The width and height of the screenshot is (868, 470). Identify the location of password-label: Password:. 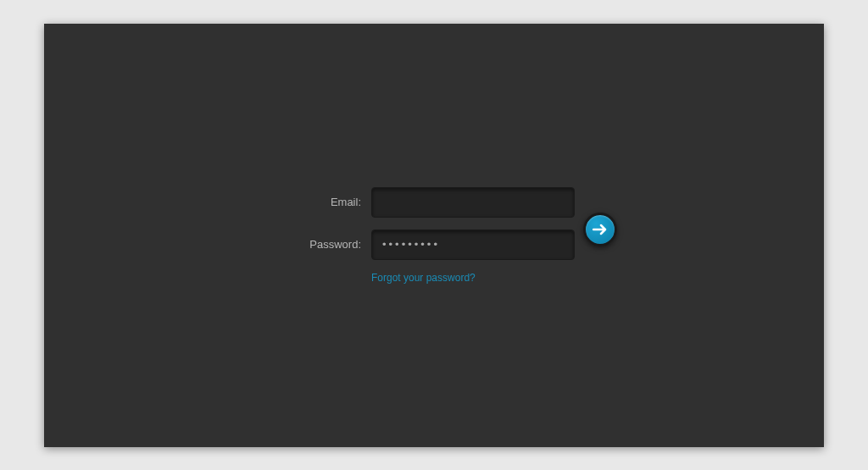
(327, 244).